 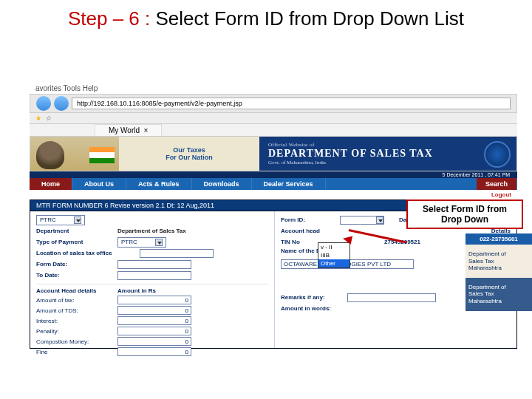 I want to click on portrait-icon, so click(x=50, y=155).